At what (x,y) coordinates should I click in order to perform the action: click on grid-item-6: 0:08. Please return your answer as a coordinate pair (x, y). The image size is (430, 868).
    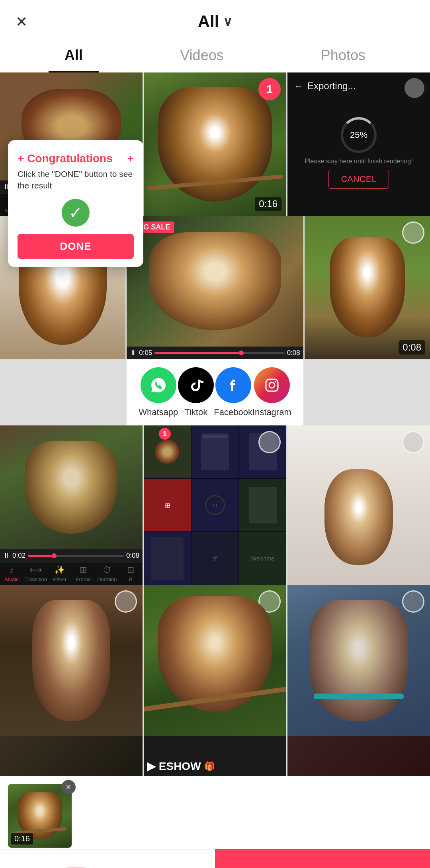
    Looking at the image, I should click on (367, 288).